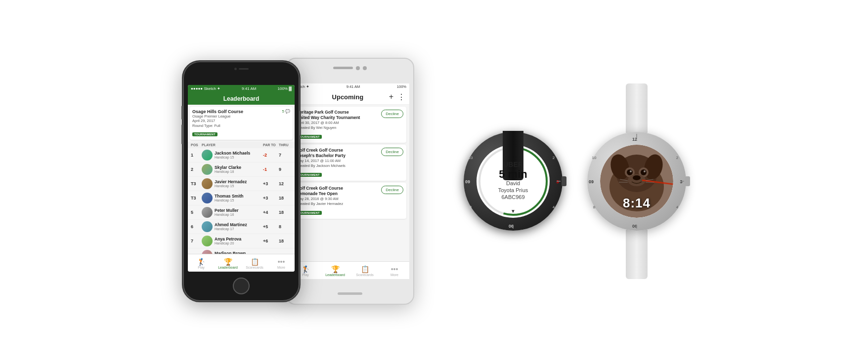 The width and height of the screenshot is (868, 362). Describe the element at coordinates (401, 97) in the screenshot. I see `menu-button: ⋮` at that location.